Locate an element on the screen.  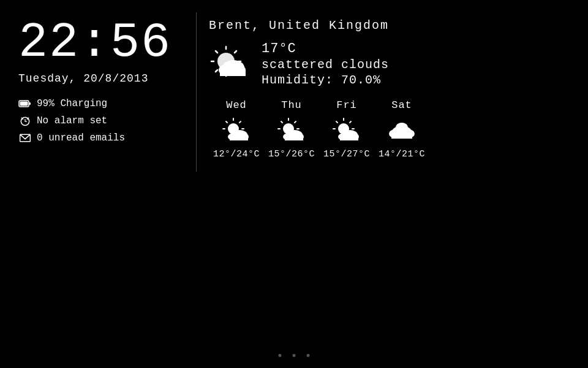
current-weather-icon is located at coordinates (230, 63).